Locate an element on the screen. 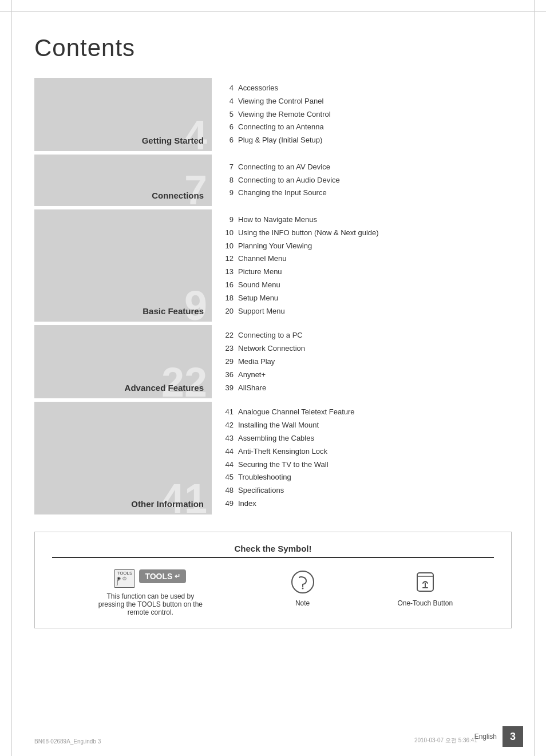 This screenshot has width=546, height=756. toc-item-page: 18 is located at coordinates (228, 299).